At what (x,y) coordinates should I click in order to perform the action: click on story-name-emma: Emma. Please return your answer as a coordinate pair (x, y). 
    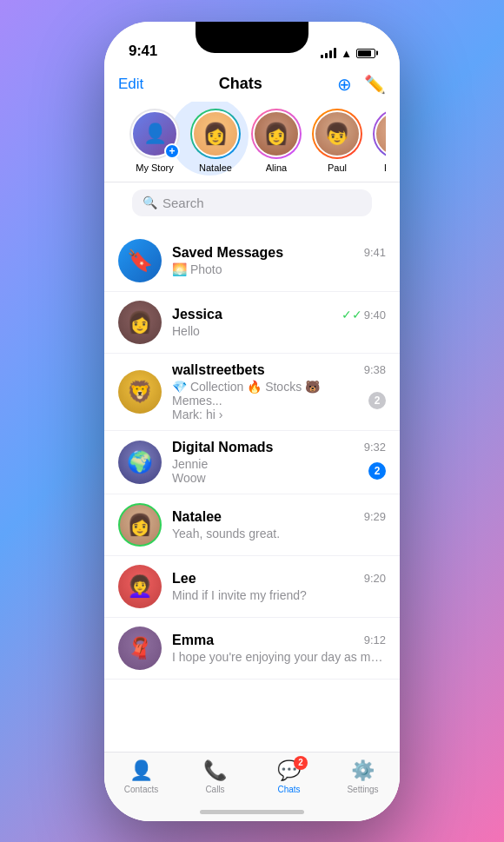
    Looking at the image, I should click on (385, 168).